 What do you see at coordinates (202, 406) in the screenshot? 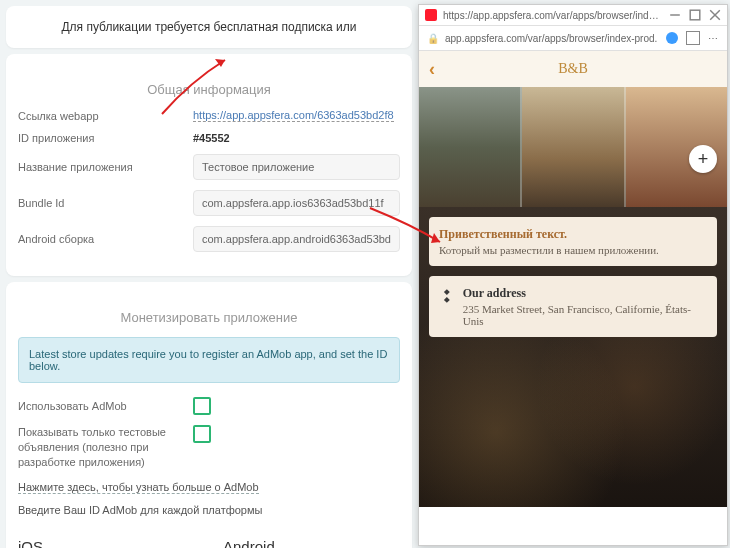
I see `use-admob-checkbox` at bounding box center [202, 406].